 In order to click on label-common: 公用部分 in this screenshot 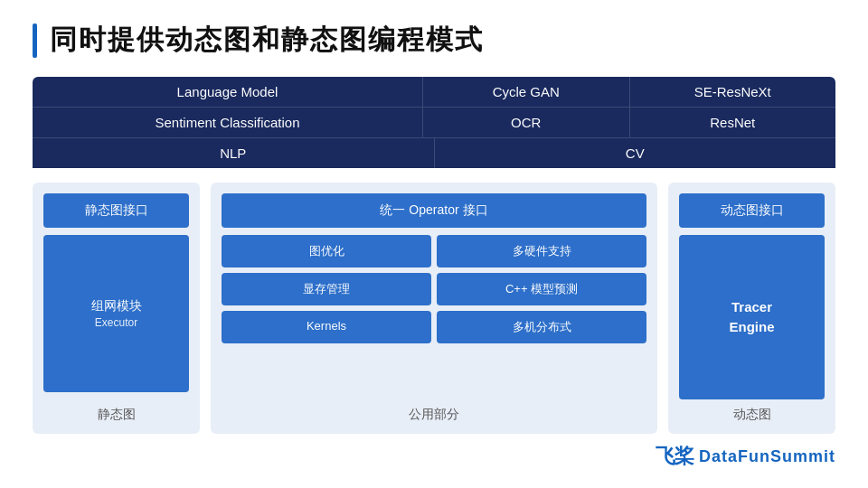, I will do `click(434, 411)`.